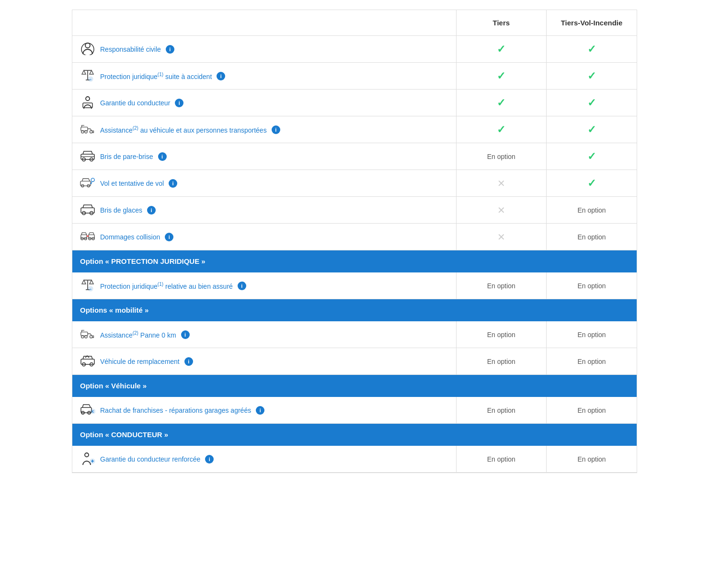  What do you see at coordinates (88, 183) in the screenshot?
I see `car-key-icon` at bounding box center [88, 183].